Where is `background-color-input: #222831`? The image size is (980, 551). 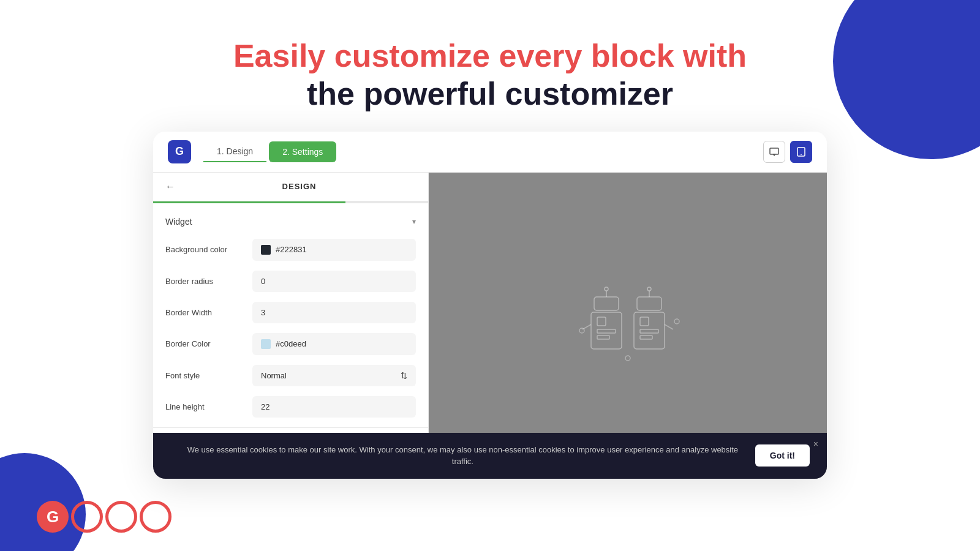 background-color-input: #222831 is located at coordinates (334, 250).